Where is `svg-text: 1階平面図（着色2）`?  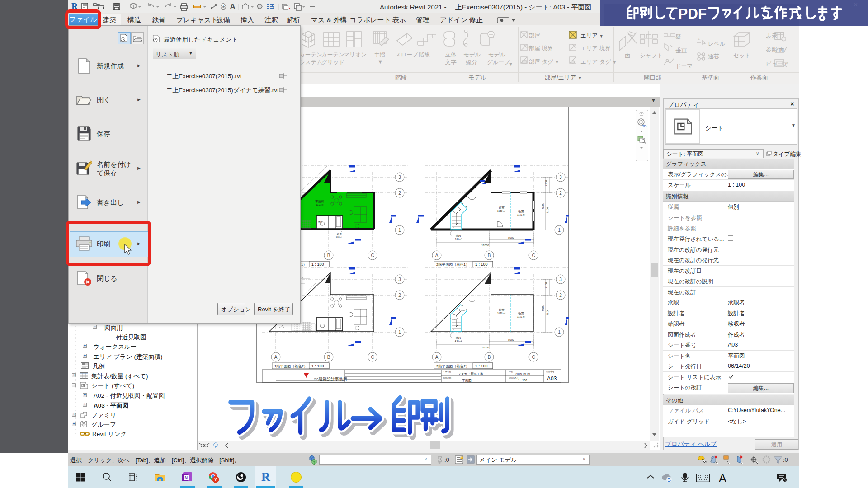 svg-text: 1階平面図（着色2） is located at coordinates (291, 366).